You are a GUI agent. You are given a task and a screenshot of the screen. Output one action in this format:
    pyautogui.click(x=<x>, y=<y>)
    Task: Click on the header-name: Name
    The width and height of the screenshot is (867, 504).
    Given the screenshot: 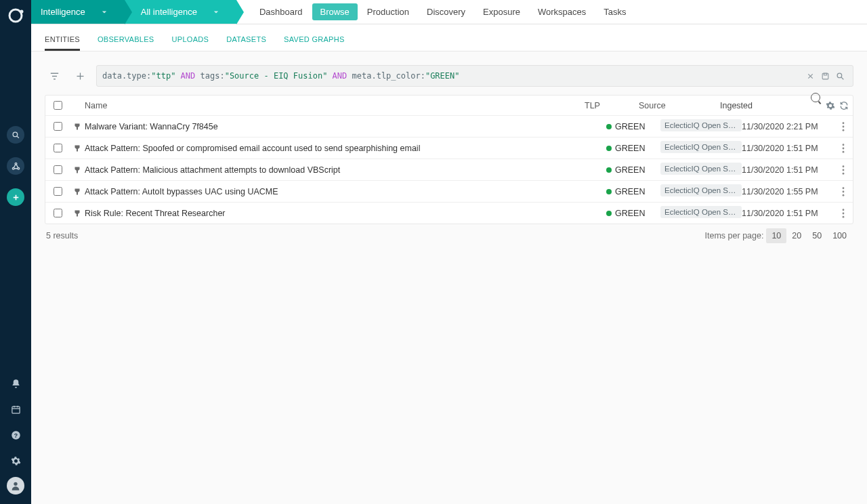 What is the action you would take?
    pyautogui.click(x=335, y=106)
    